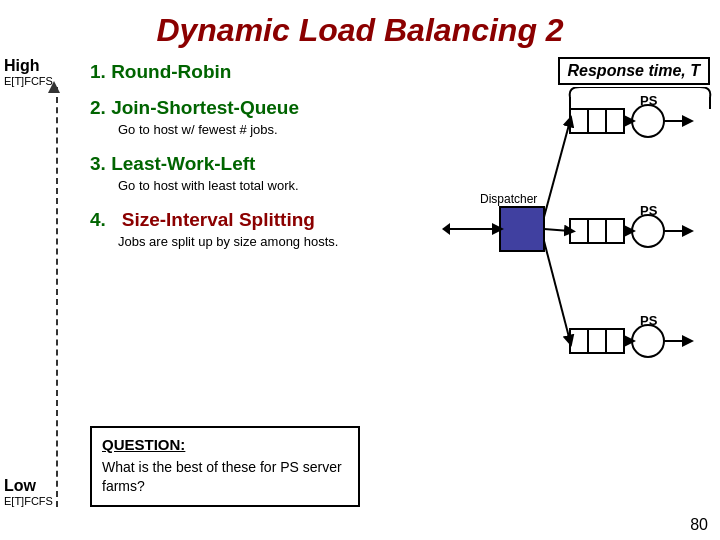  Describe the element at coordinates (508, 199) in the screenshot. I see `svg-text: Dispatcher` at that location.